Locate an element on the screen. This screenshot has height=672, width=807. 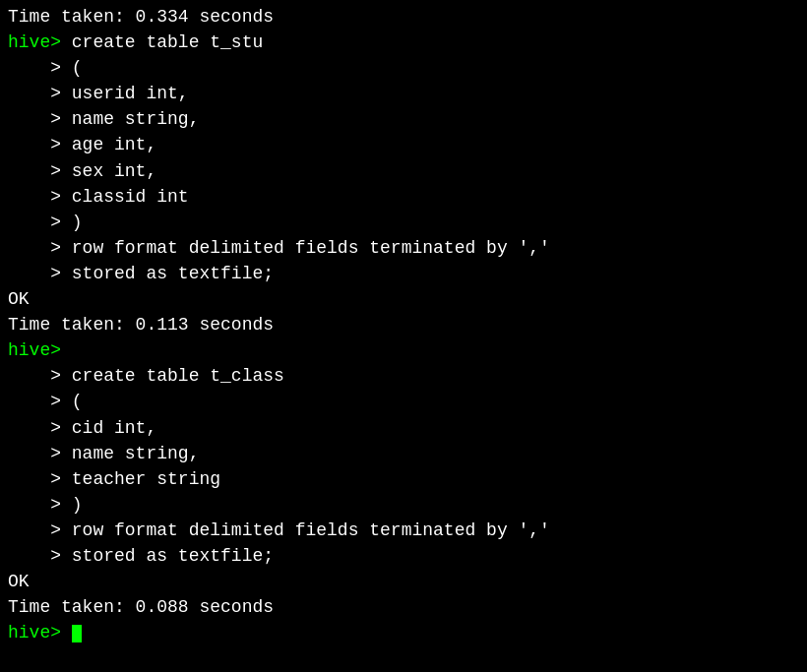
terminal-text: > cid int, is located at coordinates (83, 428).